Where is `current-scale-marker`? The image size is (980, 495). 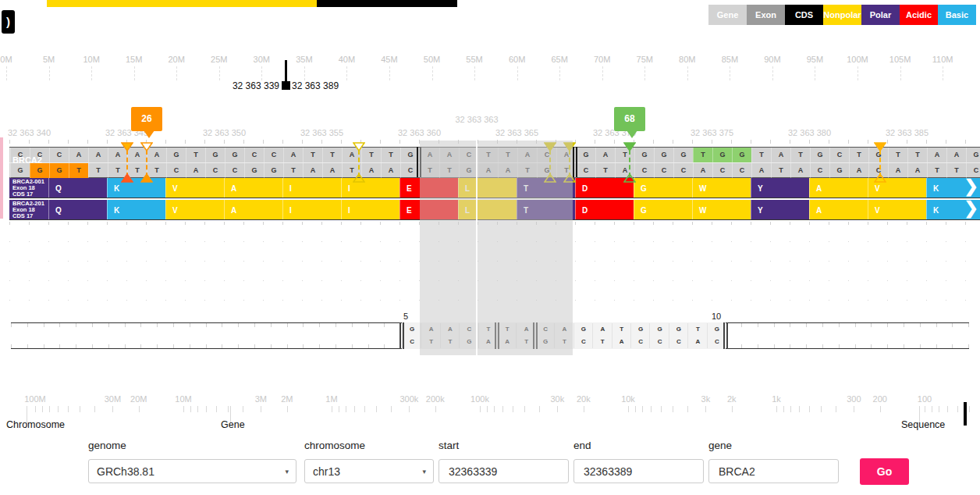
current-scale-marker is located at coordinates (965, 414).